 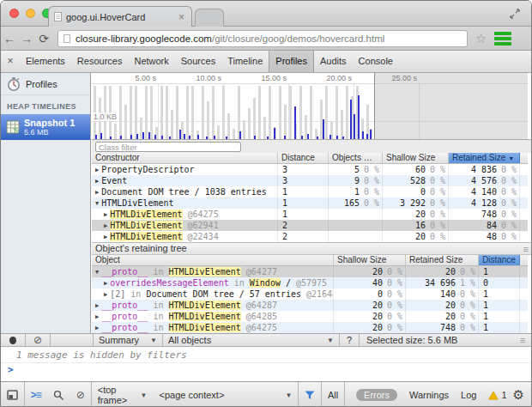 I want to click on column-retained-size: Retained Size▼, so click(x=484, y=158).